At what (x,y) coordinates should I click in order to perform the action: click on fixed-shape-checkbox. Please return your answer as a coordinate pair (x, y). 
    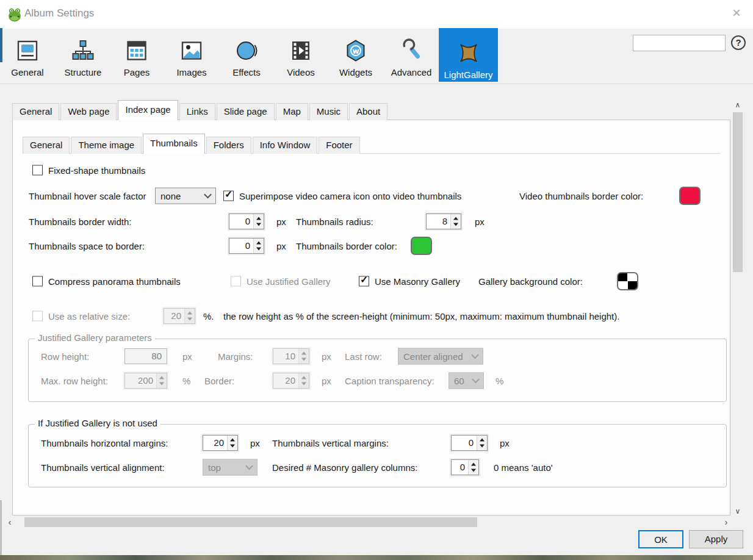
    Looking at the image, I should click on (38, 171).